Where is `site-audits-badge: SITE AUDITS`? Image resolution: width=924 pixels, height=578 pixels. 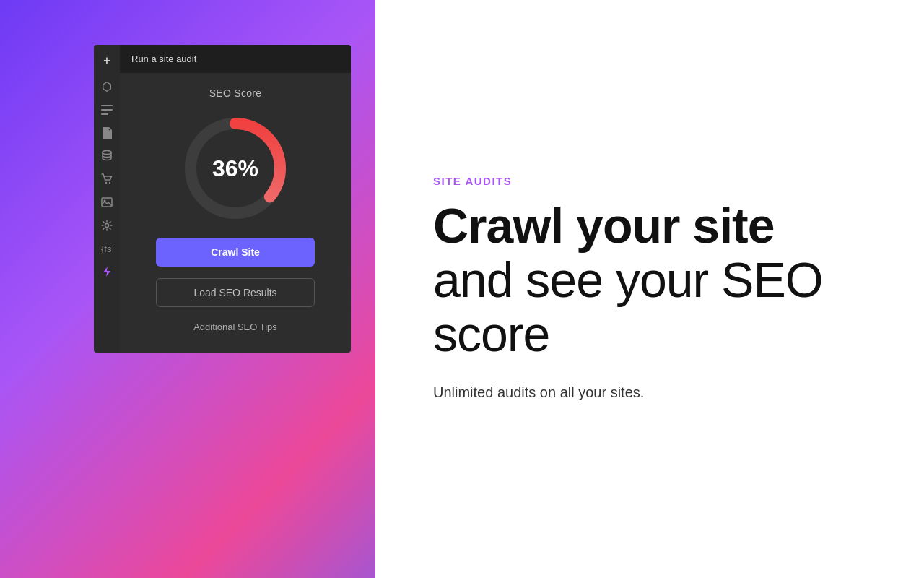 site-audits-badge: SITE AUDITS is located at coordinates (642, 181).